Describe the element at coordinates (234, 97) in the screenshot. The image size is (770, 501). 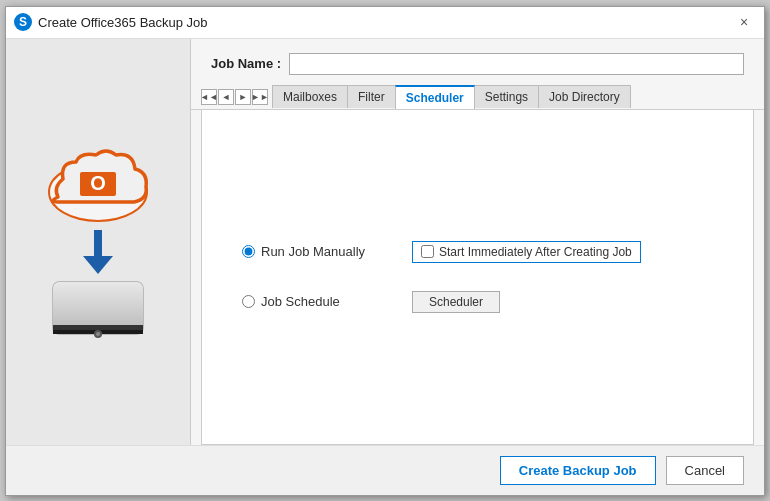
I see `tab-nav-buttons: ◄◄ ◄ ► ►►` at that location.